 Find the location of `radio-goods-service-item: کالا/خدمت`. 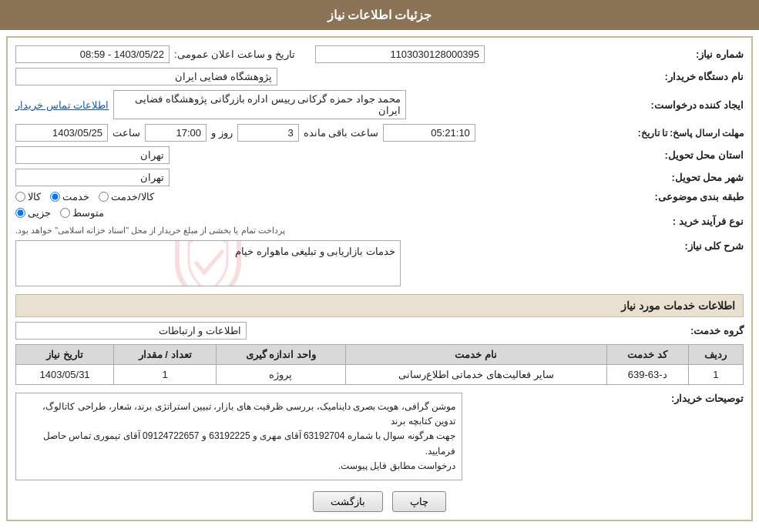

radio-goods-service-item: کالا/خدمت is located at coordinates (126, 197).